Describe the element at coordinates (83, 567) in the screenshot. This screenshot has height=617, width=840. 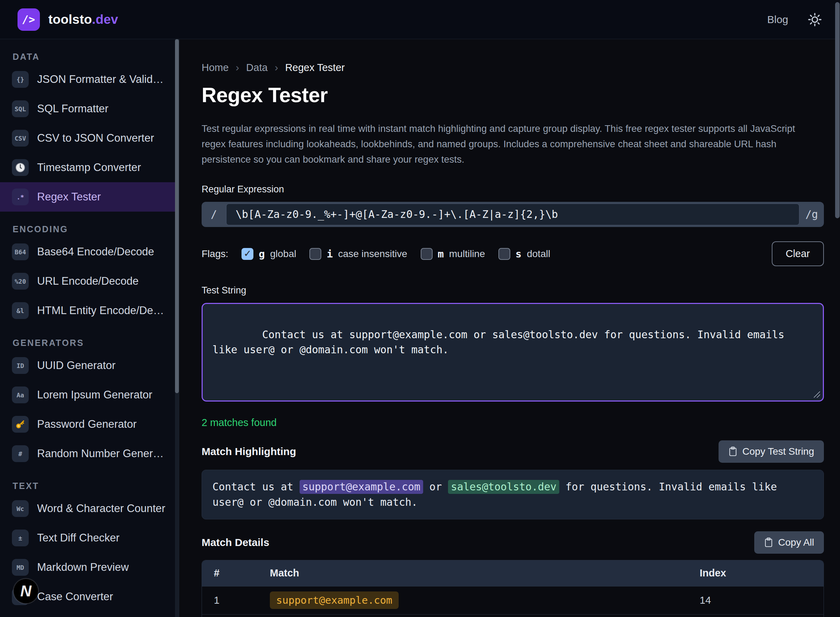
I see `sidebar-item-label: Markdown Preview` at that location.